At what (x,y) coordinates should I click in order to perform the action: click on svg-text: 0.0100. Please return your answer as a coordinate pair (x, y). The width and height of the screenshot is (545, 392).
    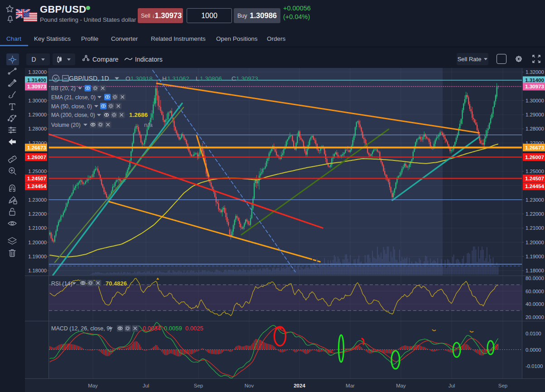
    Looking at the image, I should click on (534, 334).